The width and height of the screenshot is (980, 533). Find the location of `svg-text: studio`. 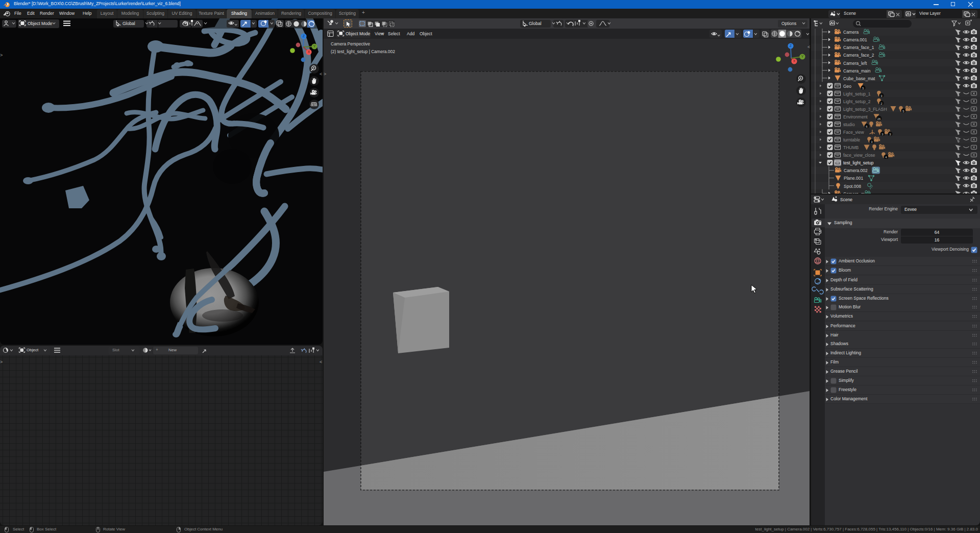

svg-text: studio is located at coordinates (849, 125).